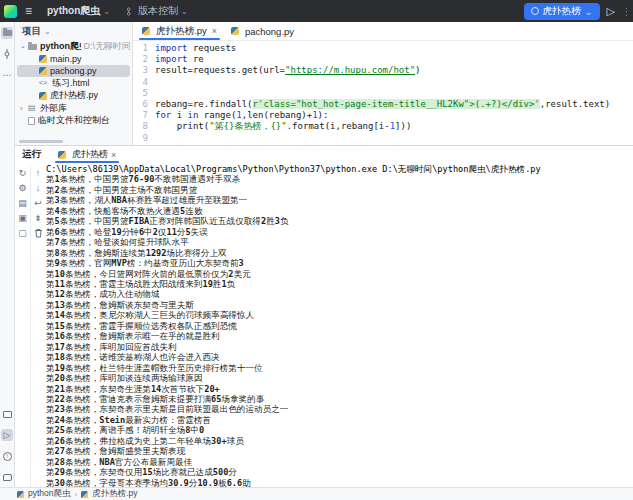 The height and width of the screenshot is (500, 633). What do you see at coordinates (74, 96) in the screenshot?
I see `tree-item: 虎扑热榜.py` at bounding box center [74, 96].